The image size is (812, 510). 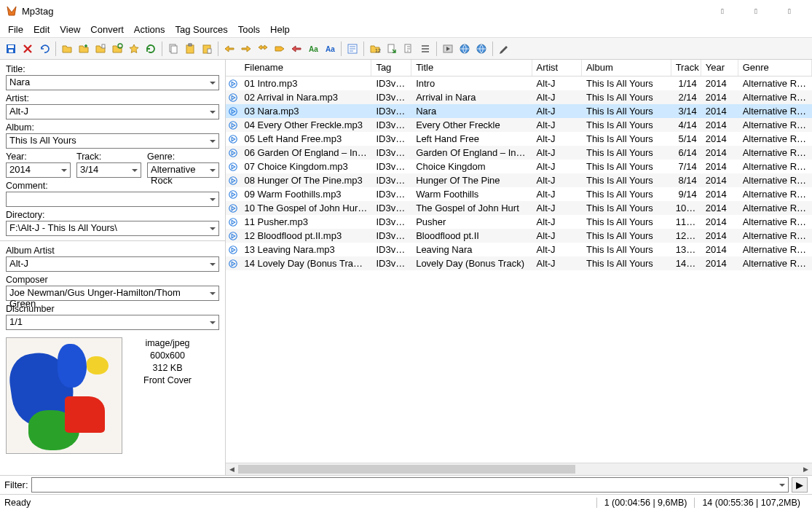 What do you see at coordinates (519, 264) in the screenshot?
I see `table-row: 14 Lovely Day (Bonus Track)…ID3v2.4Lovel…` at bounding box center [519, 264].